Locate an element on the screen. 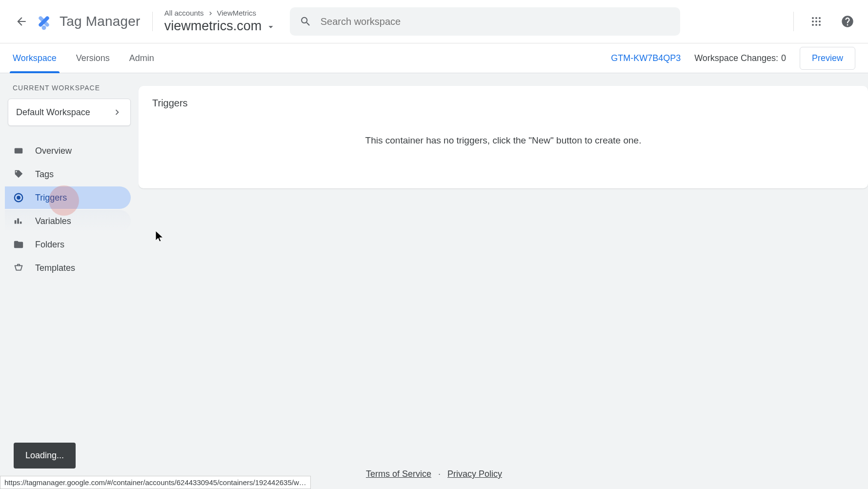 This screenshot has height=489, width=868. browser-status-bar: https://tagmanager.google.com/#/containe… is located at coordinates (155, 482).